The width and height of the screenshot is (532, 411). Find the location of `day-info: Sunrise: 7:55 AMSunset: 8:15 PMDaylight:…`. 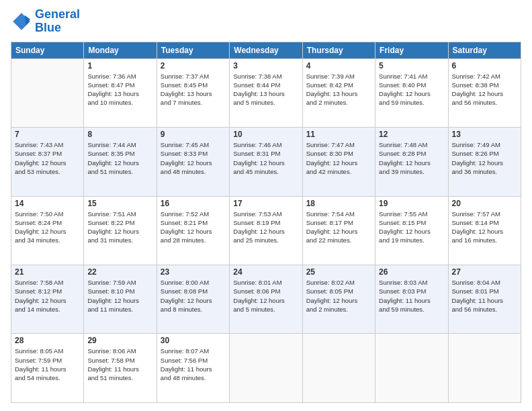

day-info: Sunrise: 7:55 AMSunset: 8:15 PMDaylight:… is located at coordinates (411, 227).